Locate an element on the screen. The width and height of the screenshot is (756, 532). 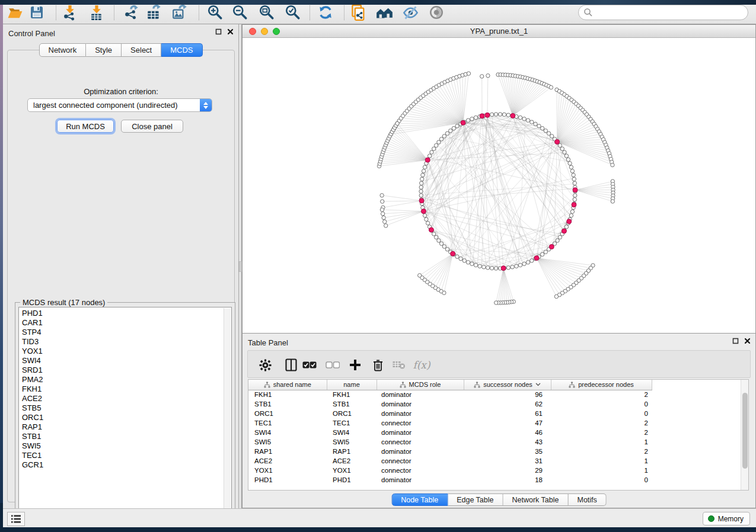
float-panel-icon is located at coordinates (735, 341).